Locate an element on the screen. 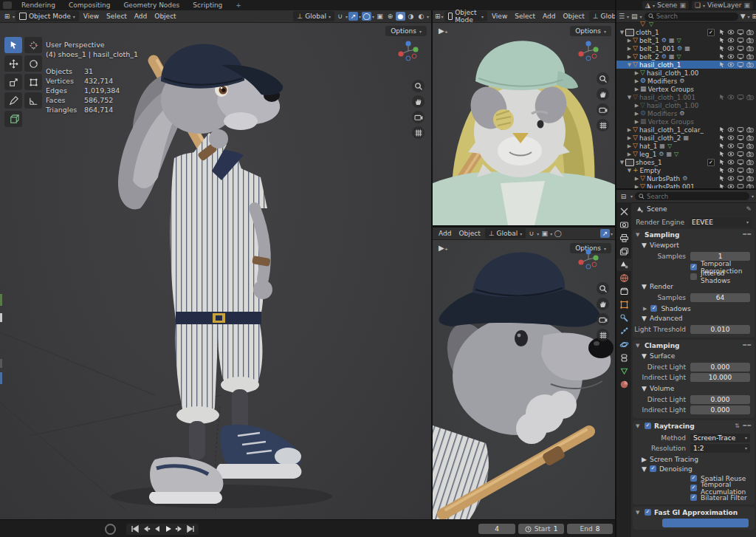 Image resolution: width=756 pixels, height=537 pixels. divider-vertical-right is located at coordinates (616, 269).